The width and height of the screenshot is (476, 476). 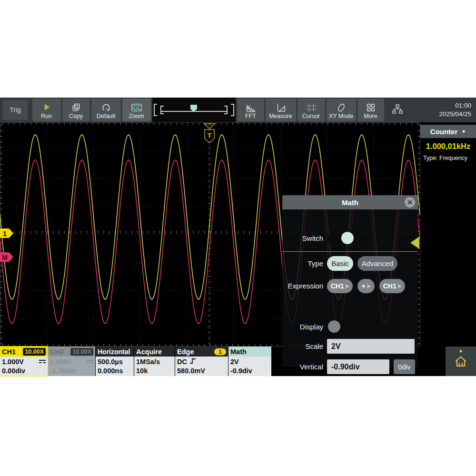 What do you see at coordinates (194, 109) in the screenshot?
I see `slider-marker` at bounding box center [194, 109].